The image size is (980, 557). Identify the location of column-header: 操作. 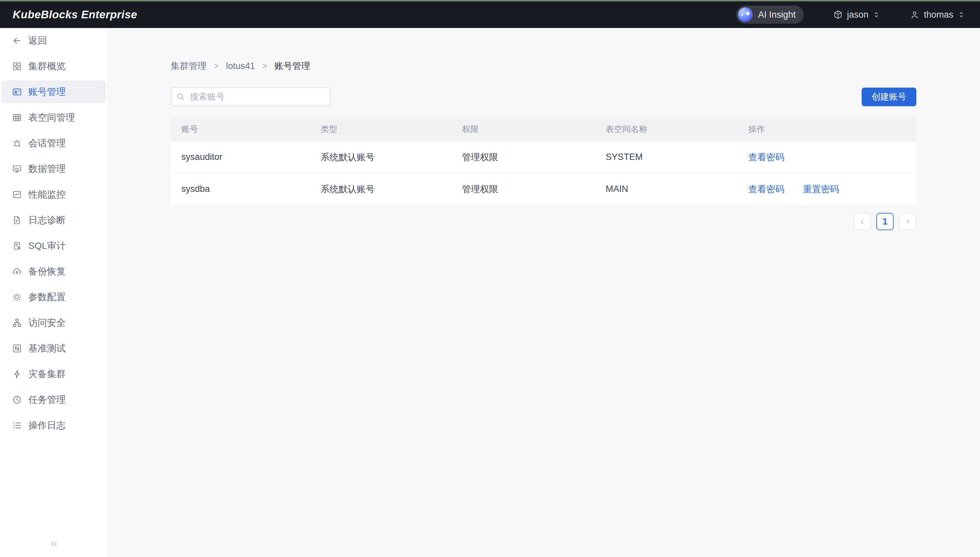
(827, 129).